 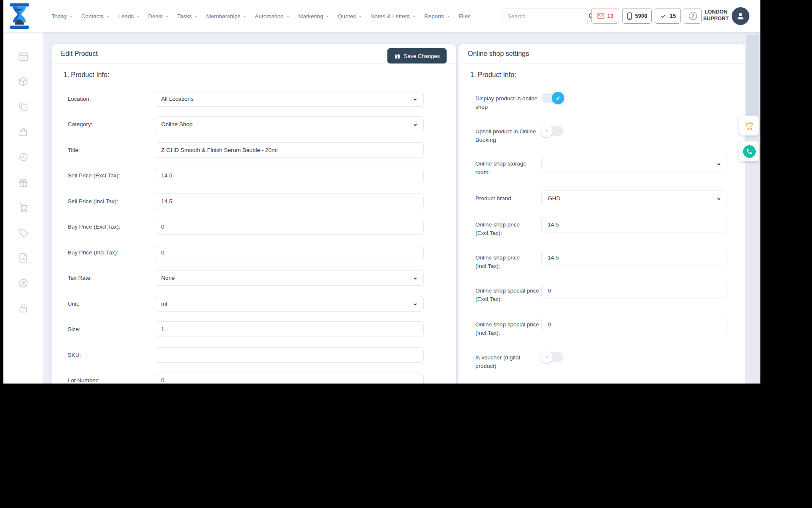 I want to click on form-row-special-price-incl: Online shop special price (Incl.Tax): 0, so click(x=593, y=327).